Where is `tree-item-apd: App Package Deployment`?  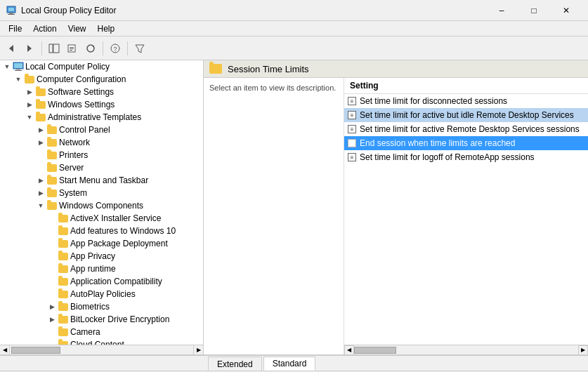 tree-item-apd: App Package Deployment is located at coordinates (101, 244).